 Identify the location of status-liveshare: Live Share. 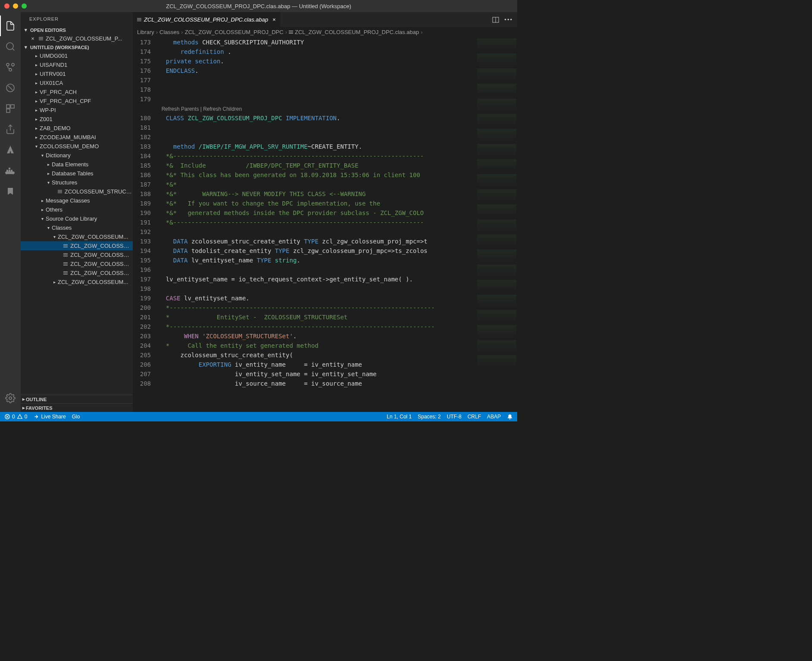
(49, 417).